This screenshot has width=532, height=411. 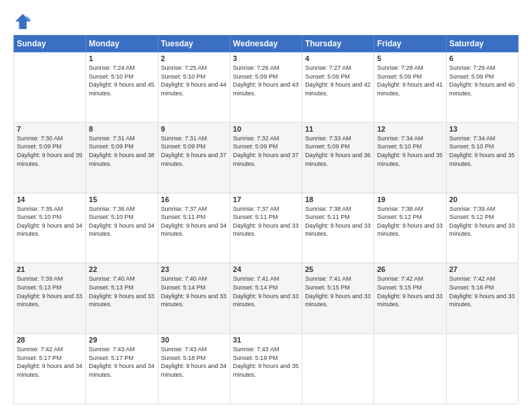 What do you see at coordinates (410, 129) in the screenshot?
I see `day-number: 12` at bounding box center [410, 129].